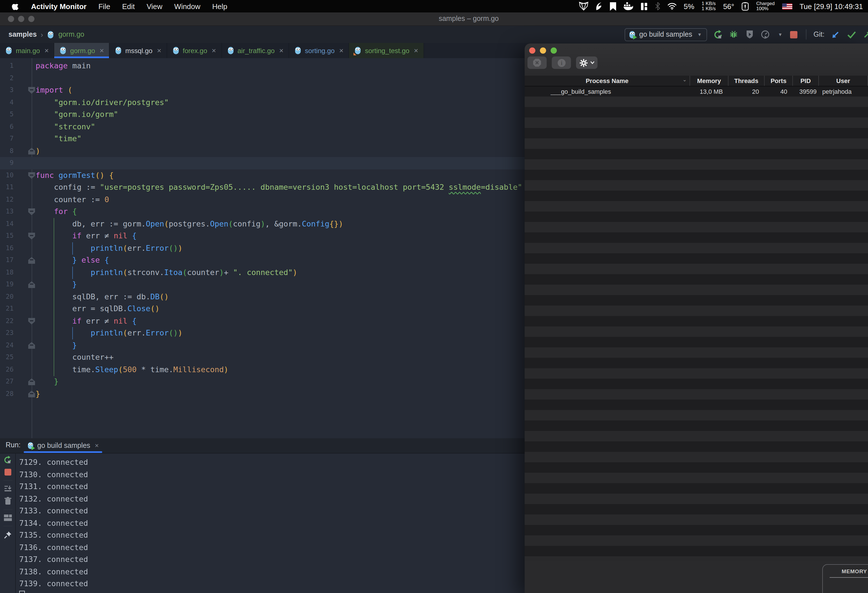 This screenshot has height=593, width=868. I want to click on menu-item-window: Window, so click(187, 6).